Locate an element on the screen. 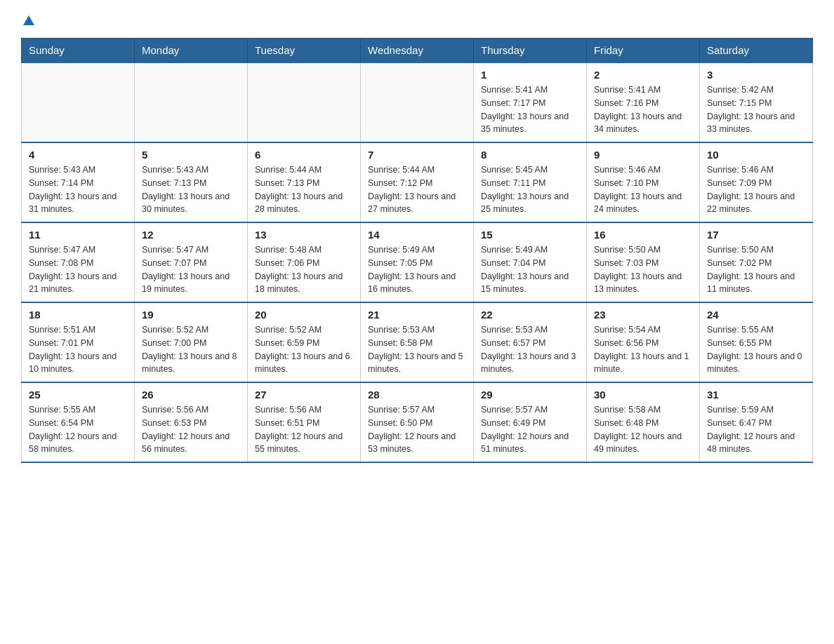  day-number: 3 is located at coordinates (756, 74).